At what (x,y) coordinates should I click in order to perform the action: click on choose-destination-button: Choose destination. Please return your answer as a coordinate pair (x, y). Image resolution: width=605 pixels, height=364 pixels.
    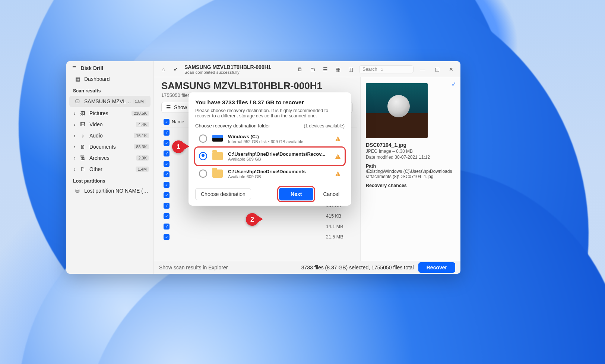
    Looking at the image, I should click on (223, 194).